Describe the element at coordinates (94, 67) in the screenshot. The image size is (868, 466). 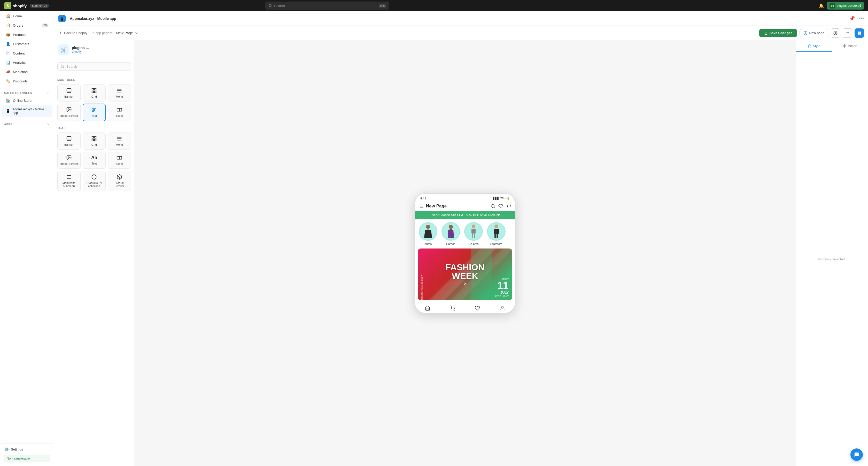
I see `widget-search-box` at that location.